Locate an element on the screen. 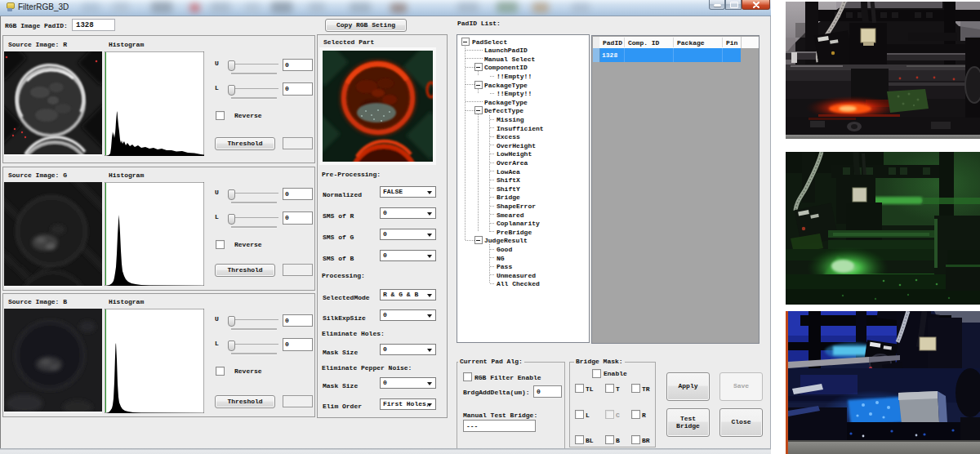 Image resolution: width=980 pixels, height=454 pixels. svg-text: Coplanarity is located at coordinates (518, 224).